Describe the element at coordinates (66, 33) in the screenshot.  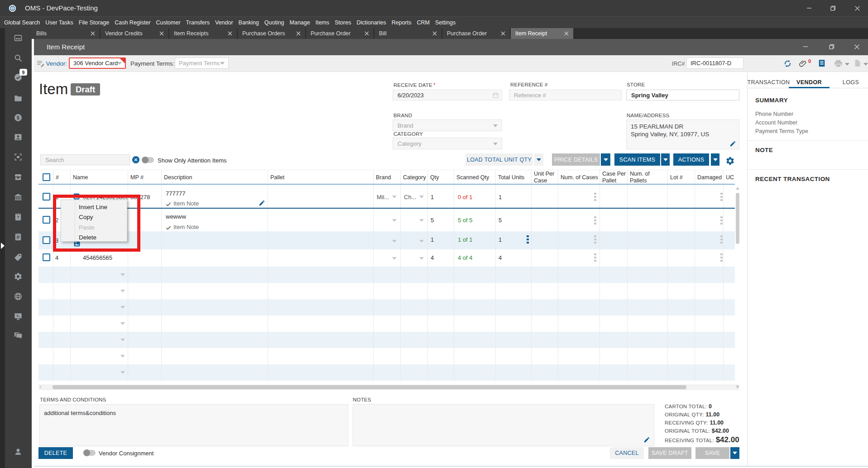
I see `document-tab: Bills` at that location.